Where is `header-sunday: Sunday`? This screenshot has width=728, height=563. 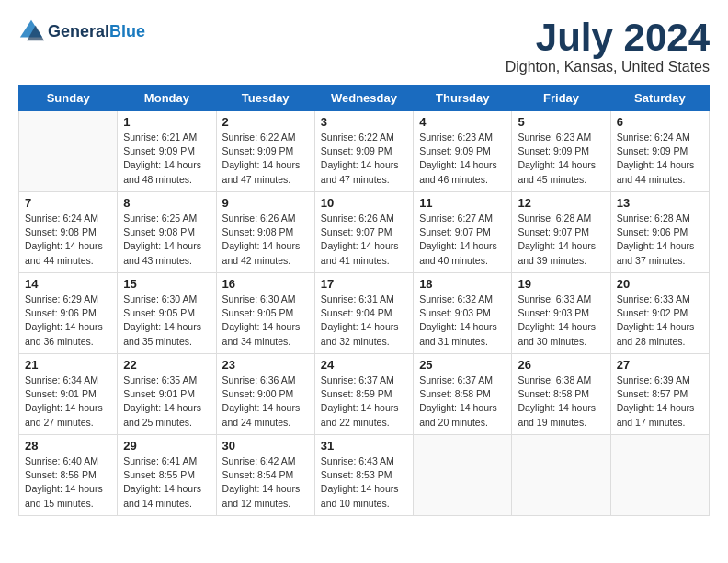
header-sunday: Sunday is located at coordinates (68, 98).